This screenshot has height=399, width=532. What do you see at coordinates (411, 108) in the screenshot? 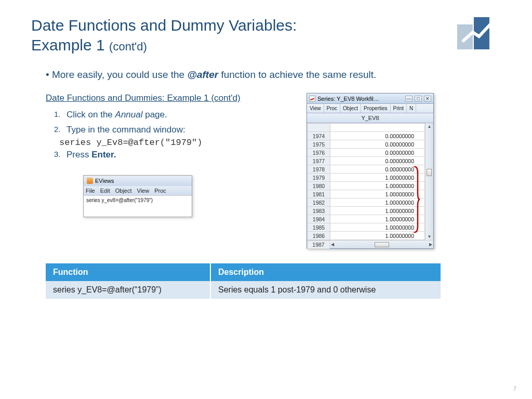
I see `tb-n: N` at bounding box center [411, 108].